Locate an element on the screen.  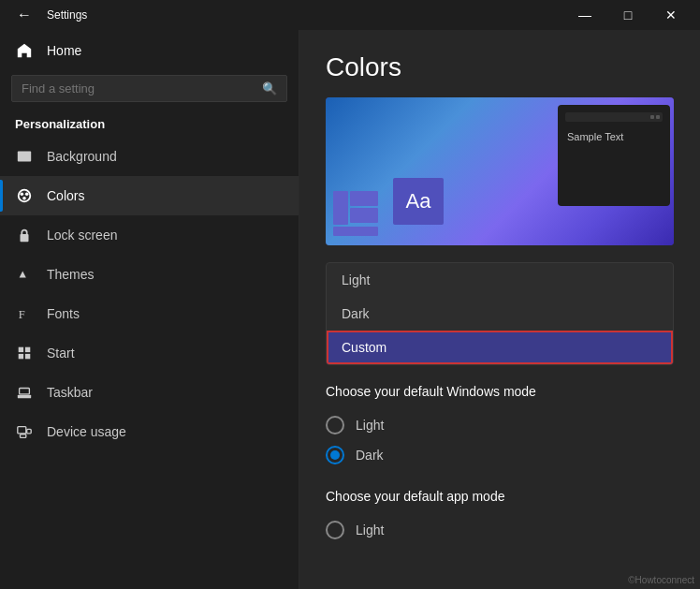
windows-light-label: Light is located at coordinates (370, 425).